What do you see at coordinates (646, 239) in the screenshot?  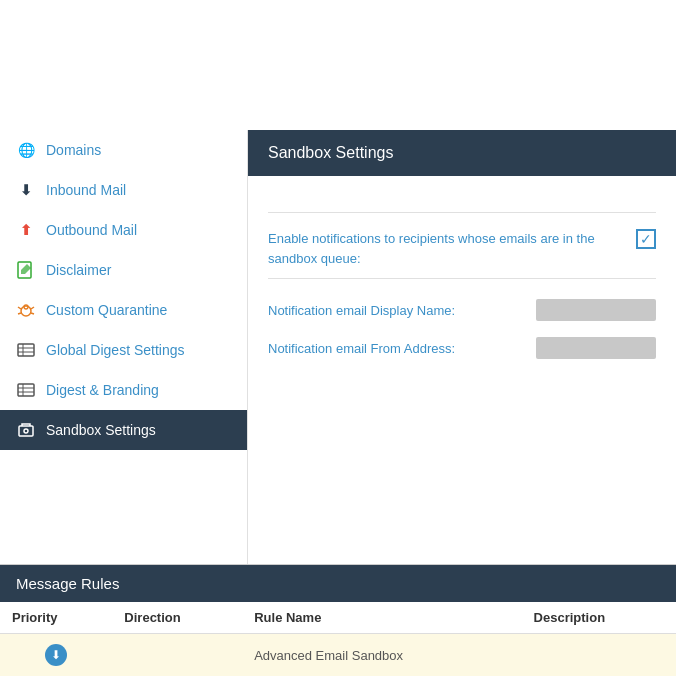 I see `enable-notifications-checkbox: ✓` at bounding box center [646, 239].